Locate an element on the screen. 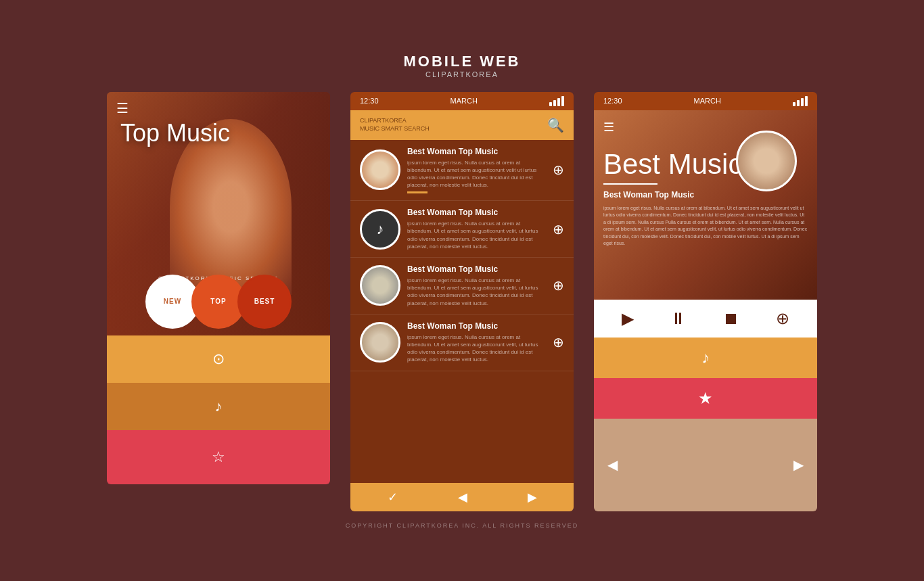 The height and width of the screenshot is (581, 924). signal-bars is located at coordinates (557, 101).